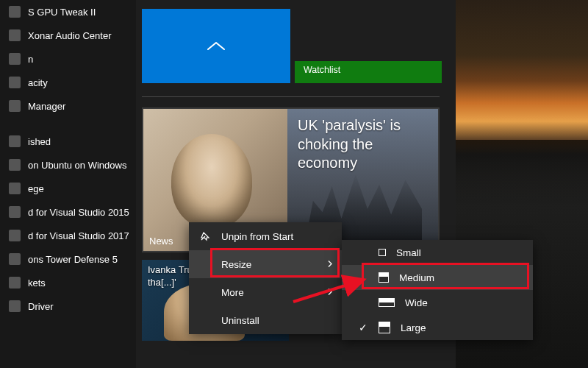 The height and width of the screenshot is (368, 588). Describe the element at coordinates (364, 144) in the screenshot. I see `news-headline: UK 'paralysis' is choking the economy` at that location.